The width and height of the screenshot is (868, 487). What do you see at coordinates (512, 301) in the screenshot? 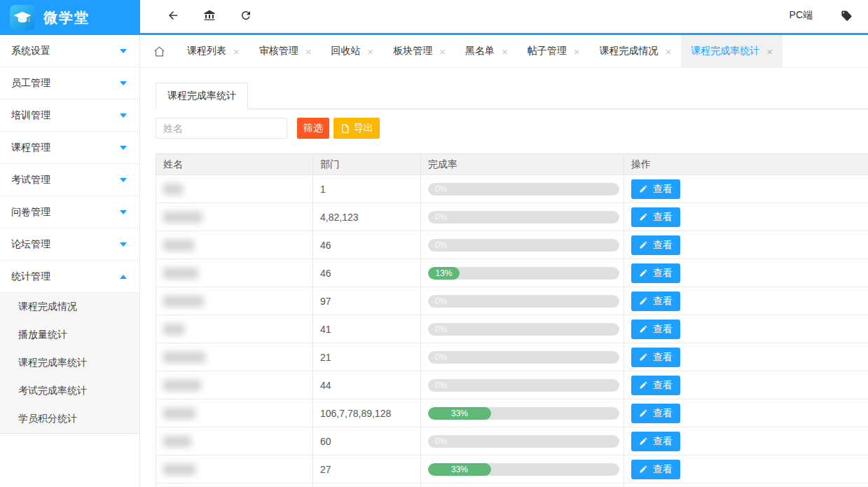
I see `table-row: 97 0% 查看` at bounding box center [512, 301].